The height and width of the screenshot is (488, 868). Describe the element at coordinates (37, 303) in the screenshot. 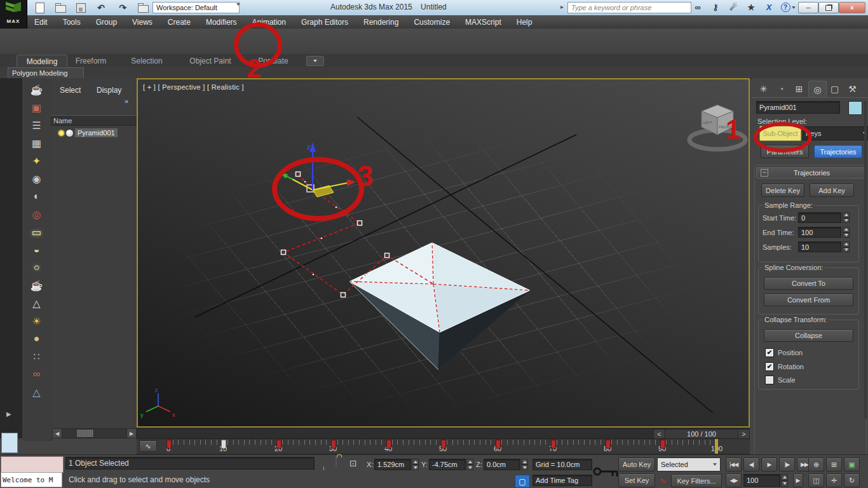

I see `mountain-icon: △` at that location.